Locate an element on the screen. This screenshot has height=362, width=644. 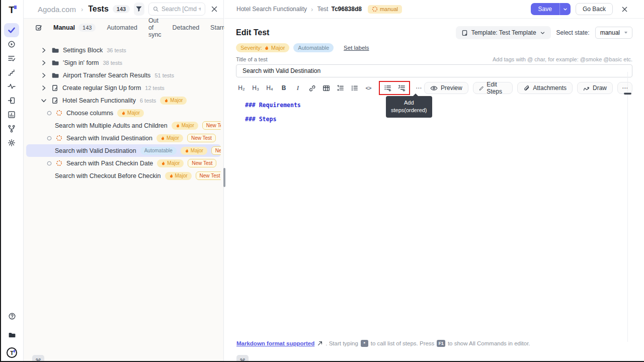
nav-branches is located at coordinates (12, 129).